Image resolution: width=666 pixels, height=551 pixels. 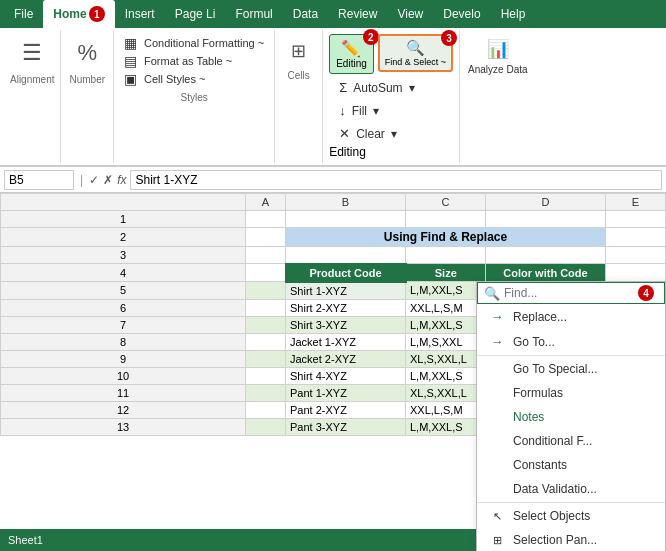 I want to click on select-objects-icon: ↖, so click(x=497, y=516).